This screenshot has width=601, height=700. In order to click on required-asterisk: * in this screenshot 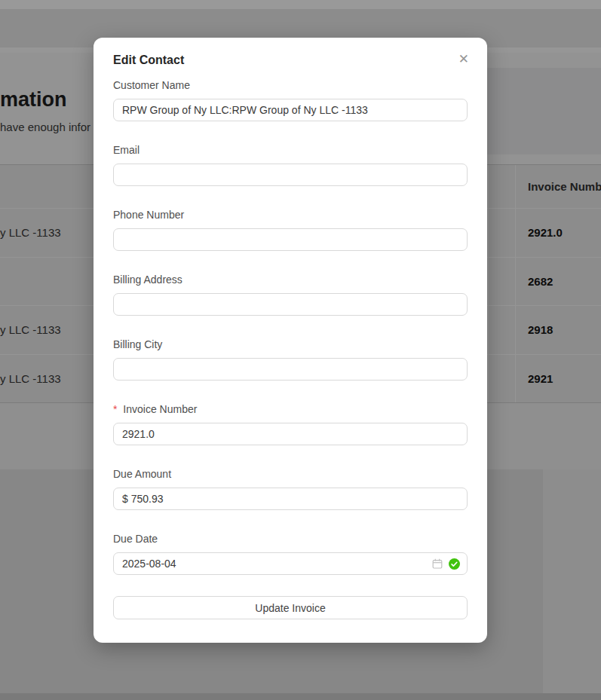, I will do `click(115, 409)`.